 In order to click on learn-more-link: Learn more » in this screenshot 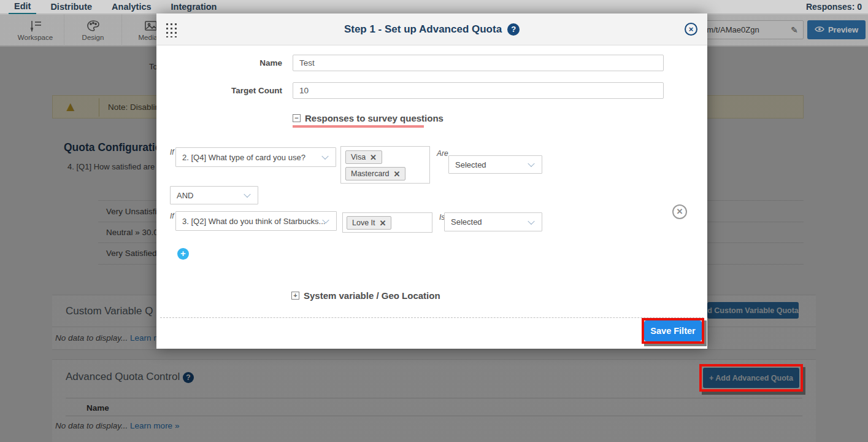, I will do `click(155, 426)`.